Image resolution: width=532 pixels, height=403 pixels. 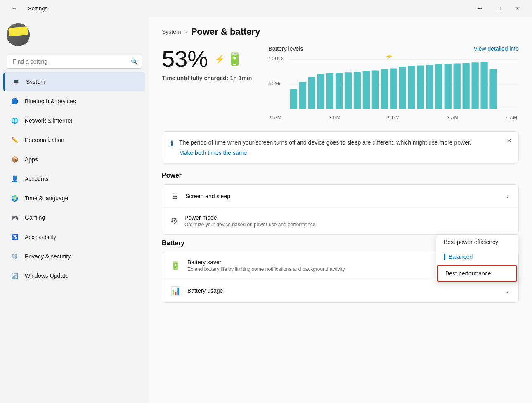 What do you see at coordinates (276, 59) in the screenshot?
I see `svg-text: 100%` at bounding box center [276, 59].